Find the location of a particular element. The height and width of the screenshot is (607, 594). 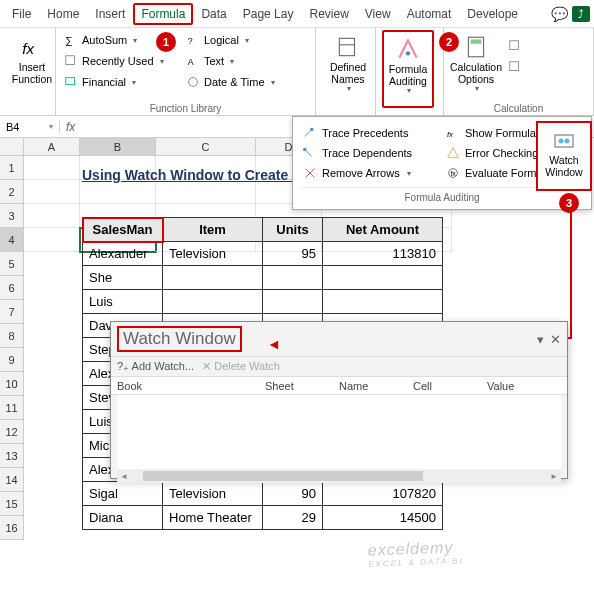

watch-window-body is located at coordinates (339, 432).